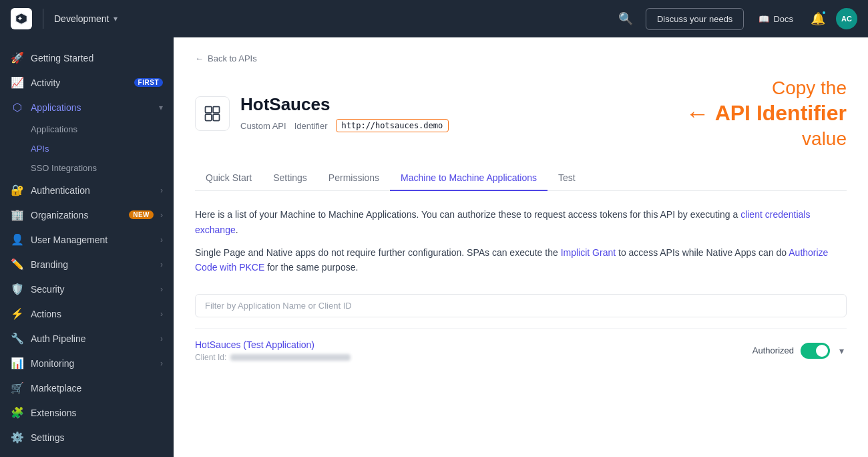 This screenshot has height=457, width=868. I want to click on back-label: Back to APIs, so click(232, 59).